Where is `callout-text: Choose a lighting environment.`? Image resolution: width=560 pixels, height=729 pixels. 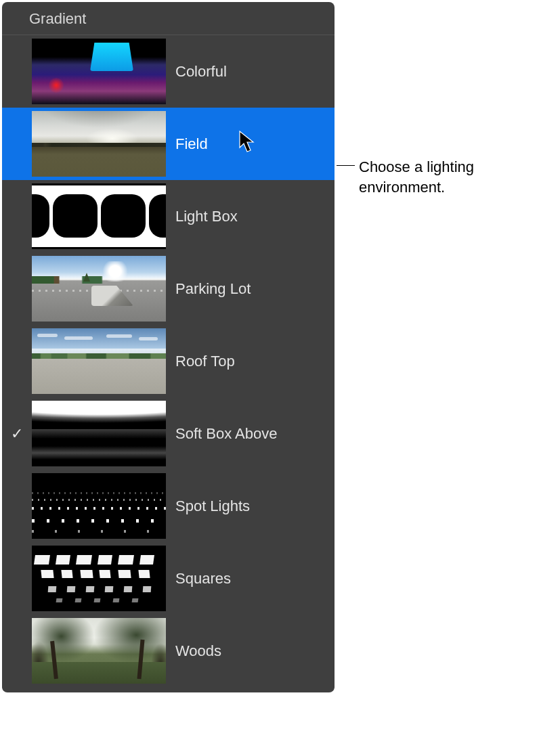 callout-text: Choose a lighting environment. is located at coordinates (443, 177).